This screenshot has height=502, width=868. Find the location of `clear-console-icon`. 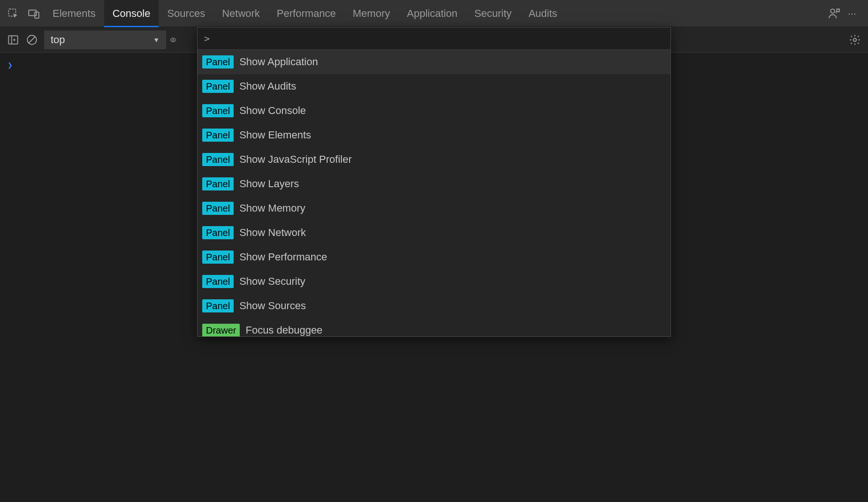

clear-console-icon is located at coordinates (32, 40).